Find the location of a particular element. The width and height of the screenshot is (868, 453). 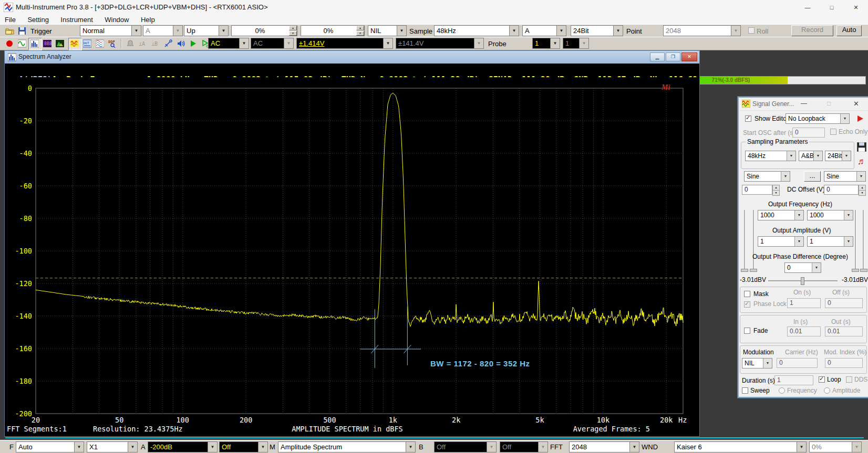

wave-b-select: Sine▼ is located at coordinates (845, 176).